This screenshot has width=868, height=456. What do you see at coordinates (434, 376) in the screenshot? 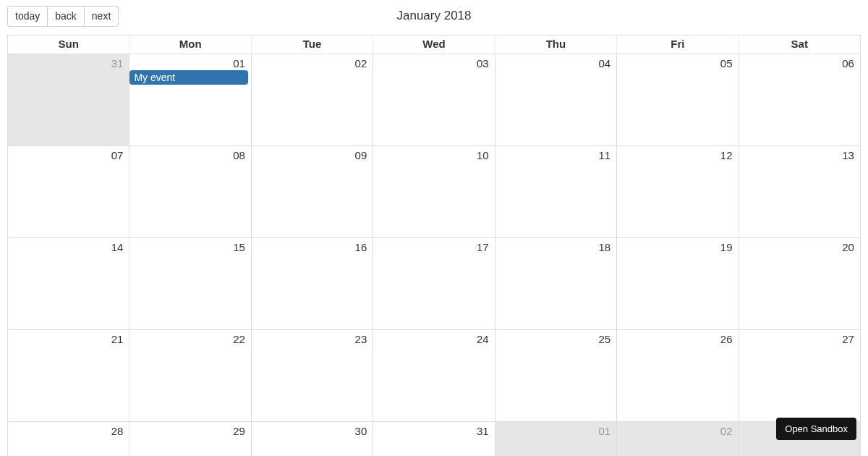
I see `day-cell: 24` at bounding box center [434, 376].